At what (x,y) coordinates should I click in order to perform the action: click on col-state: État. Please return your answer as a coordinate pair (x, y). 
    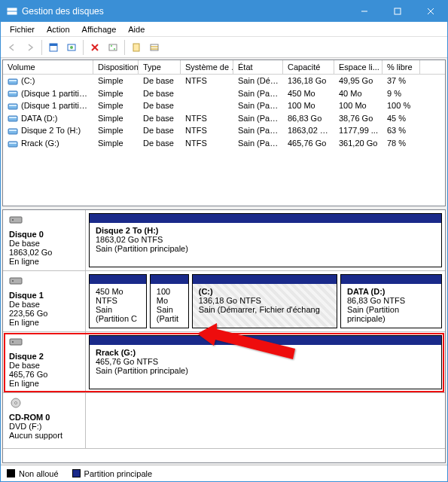
    Looking at the image, I should click on (258, 67).